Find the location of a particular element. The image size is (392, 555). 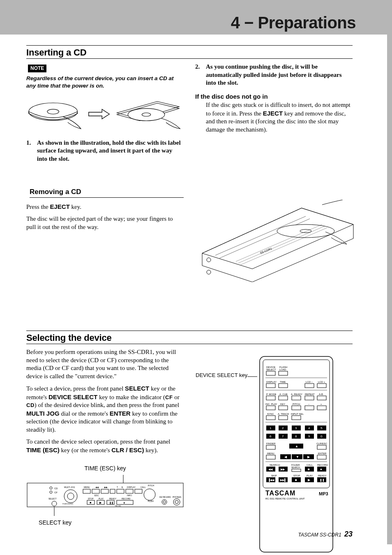

svg-text: CF is located at coordinates (56, 493).